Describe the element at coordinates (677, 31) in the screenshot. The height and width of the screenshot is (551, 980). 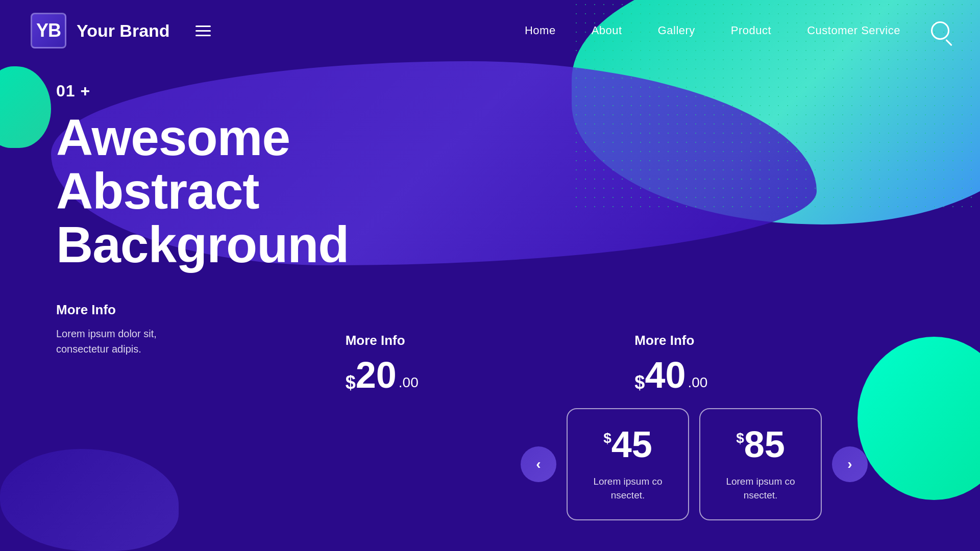
I see `nav-item-gallery: Gallery` at that location.